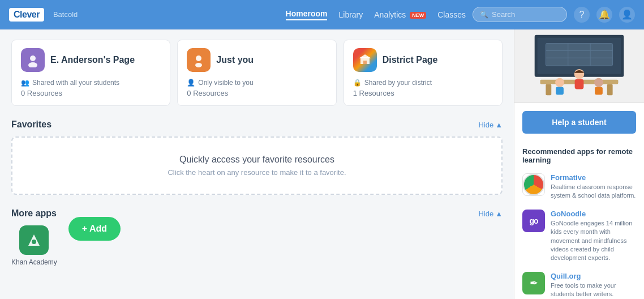  What do you see at coordinates (423, 83) in the screenshot?
I see `district-card-subtitle: 🔒 Shared by your district` at bounding box center [423, 83].